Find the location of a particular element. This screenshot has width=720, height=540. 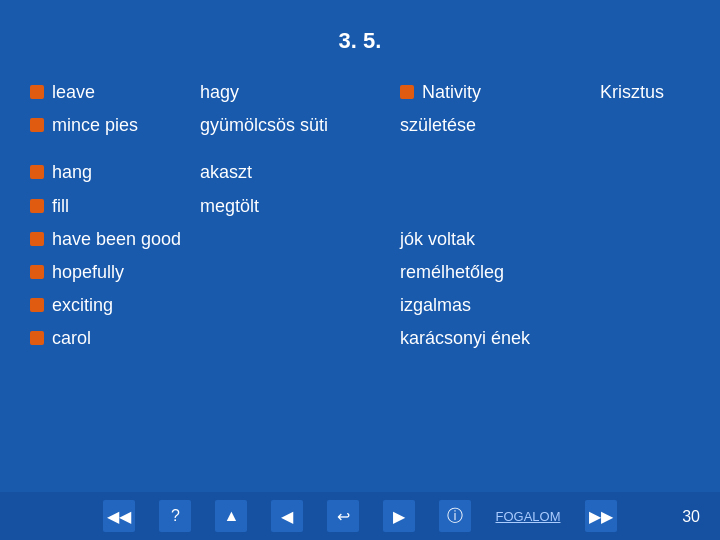

list-item: Krisztus is located at coordinates (660, 92).